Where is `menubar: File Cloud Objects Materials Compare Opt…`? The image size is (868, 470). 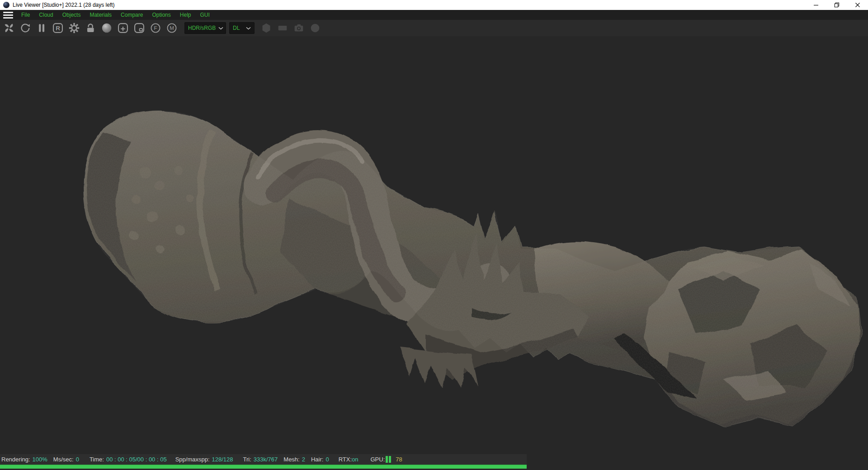
menubar: File Cloud Objects Materials Compare Opt… is located at coordinates (434, 15).